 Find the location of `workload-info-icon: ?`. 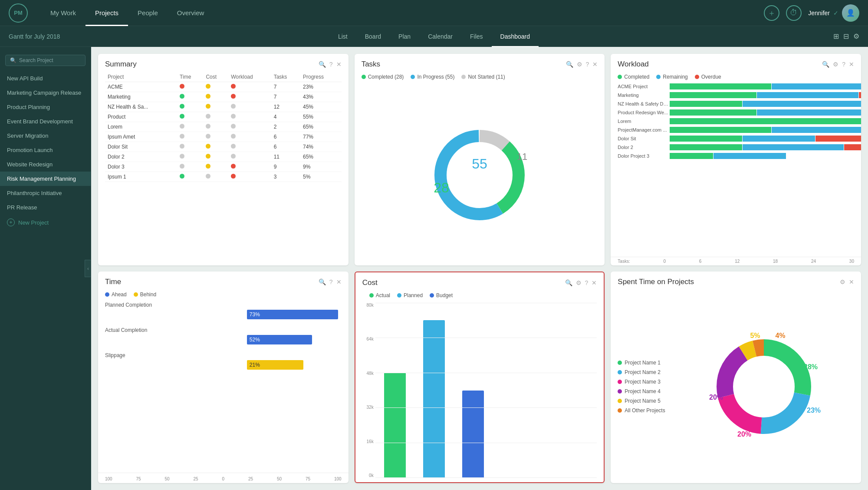

workload-info-icon: ? is located at coordinates (844, 64).